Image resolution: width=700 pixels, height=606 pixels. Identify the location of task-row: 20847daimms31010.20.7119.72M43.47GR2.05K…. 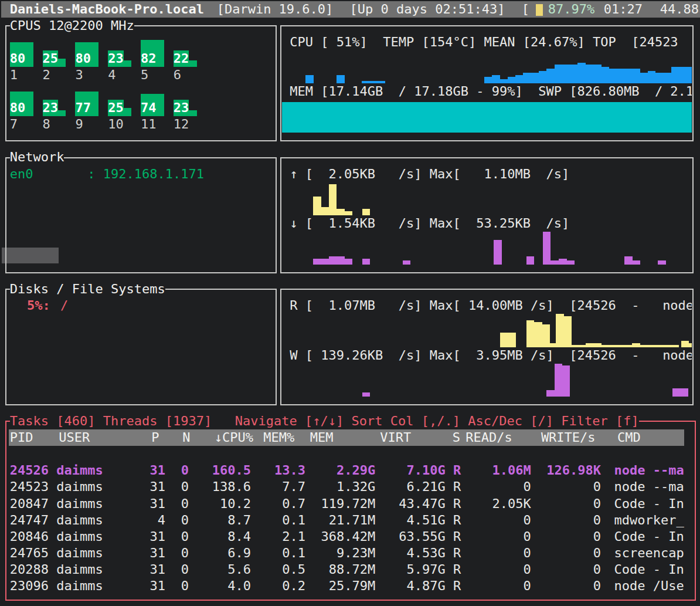
(350, 504).